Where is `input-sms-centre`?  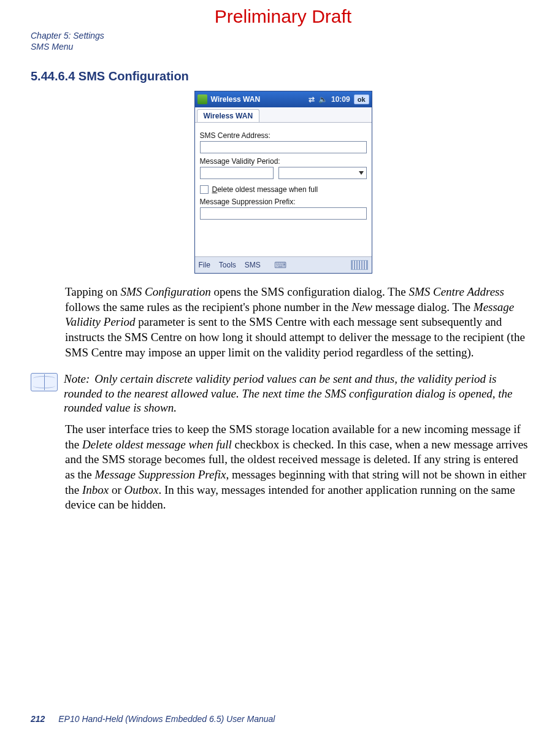
input-sms-centre is located at coordinates (283, 147).